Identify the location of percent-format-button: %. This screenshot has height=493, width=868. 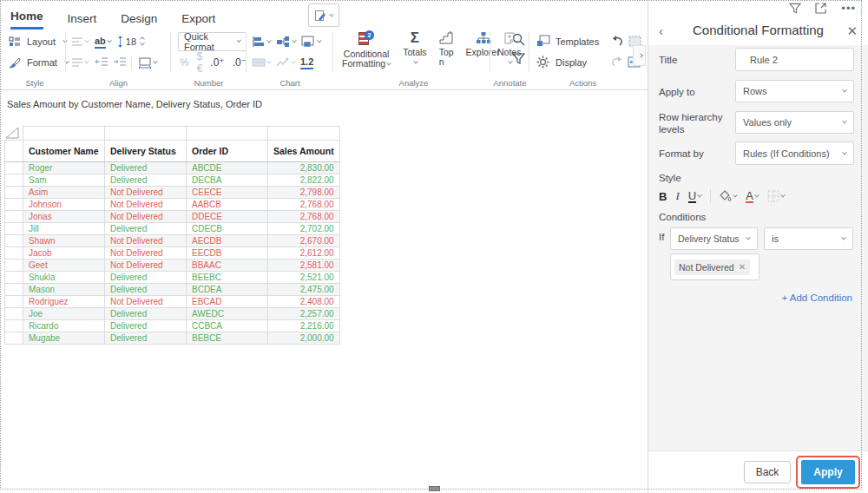
(184, 62).